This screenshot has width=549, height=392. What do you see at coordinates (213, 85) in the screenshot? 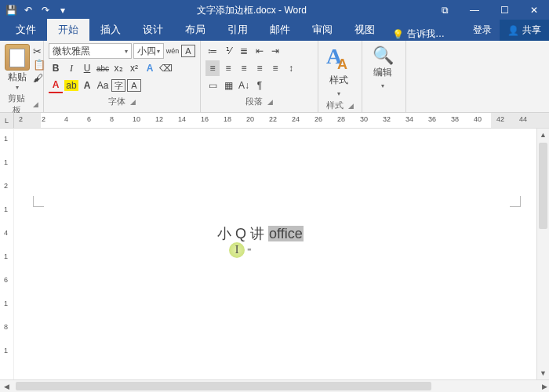
I see `shading-button: ▭` at bounding box center [213, 85].